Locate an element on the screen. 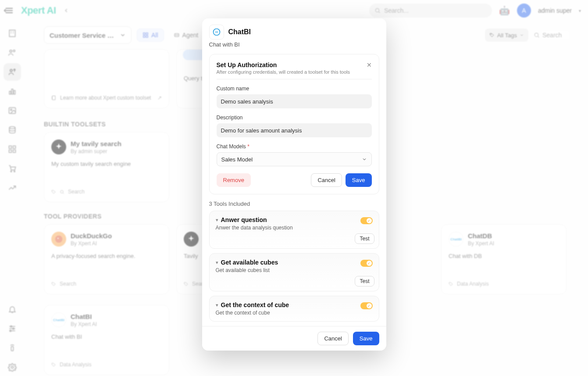  tool-desc: Get the context of cube is located at coordinates (294, 313).